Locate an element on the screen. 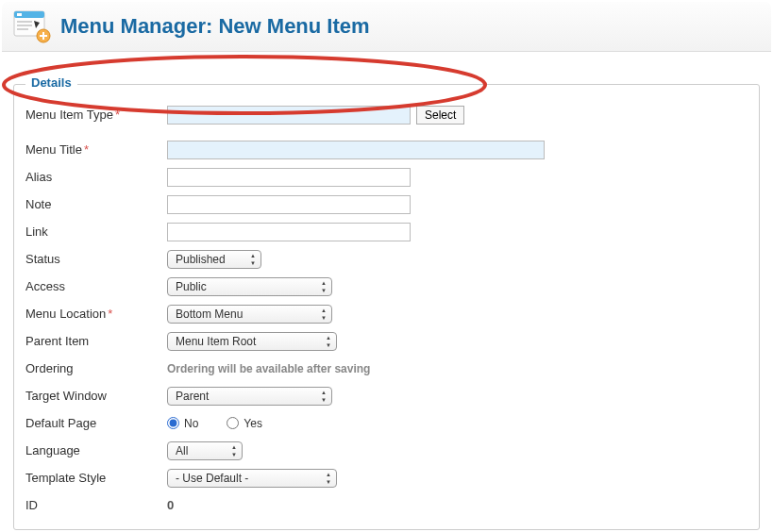 The width and height of the screenshot is (773, 532). parent-item-select: Menu Item Root is located at coordinates (252, 341).